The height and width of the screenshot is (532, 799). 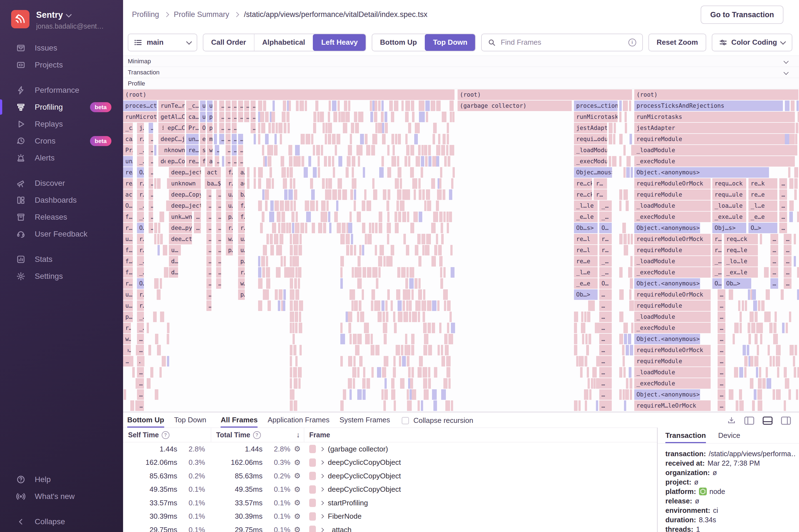 I want to click on table-row: 30.39ms0.1%30.39ms0.1%⚙FiberNode, so click(x=390, y=517).